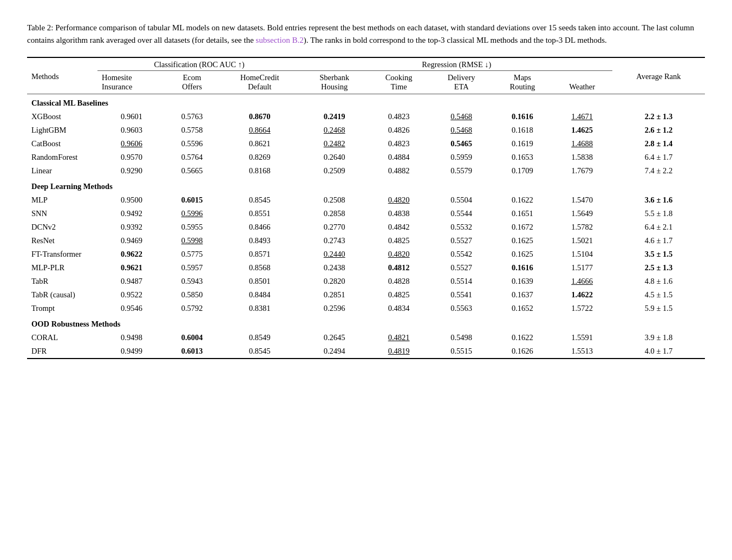 Image resolution: width=732 pixels, height=560 pixels. What do you see at coordinates (192, 282) in the screenshot?
I see `cell-value: 0.5943` at bounding box center [192, 282].